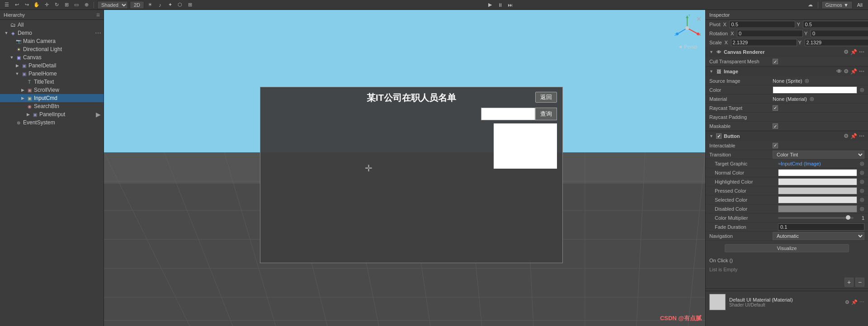 This screenshot has width=868, height=326. Describe the element at coordinates (52, 106) in the screenshot. I see `hierarchy-item-search-btn: ◉ SearchBtn` at that location.